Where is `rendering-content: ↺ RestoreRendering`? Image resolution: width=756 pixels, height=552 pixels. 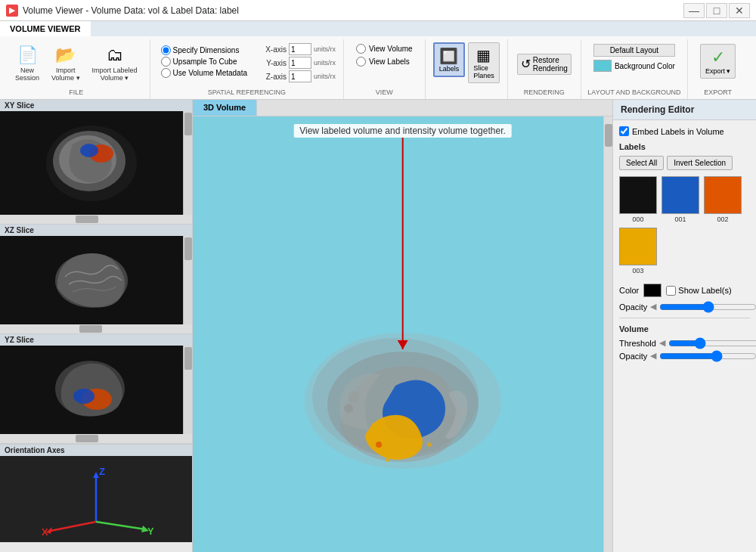
rendering-content: ↺ RestoreRendering is located at coordinates (544, 64).